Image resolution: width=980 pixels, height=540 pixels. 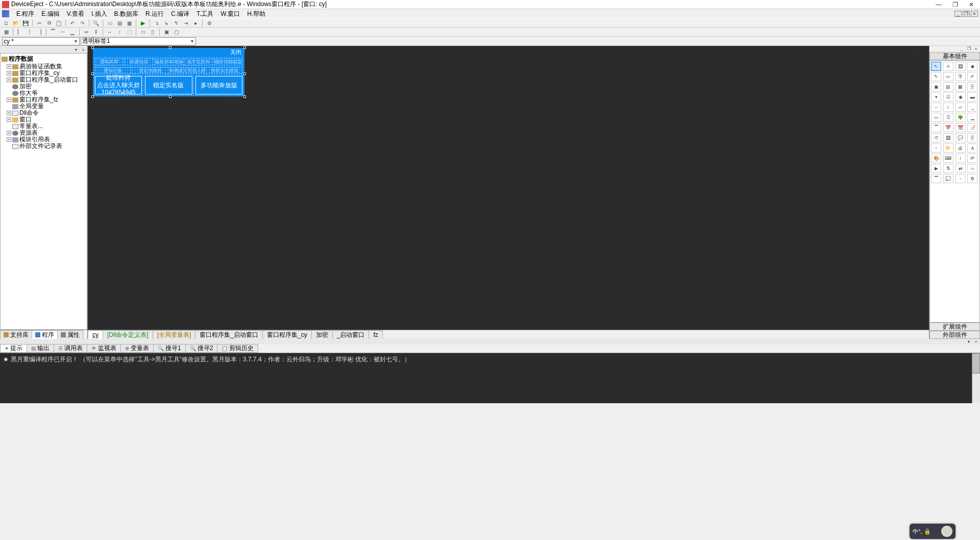 What do you see at coordinates (195, 23) in the screenshot?
I see `breakpoint-icon: ●` at bounding box center [195, 23].